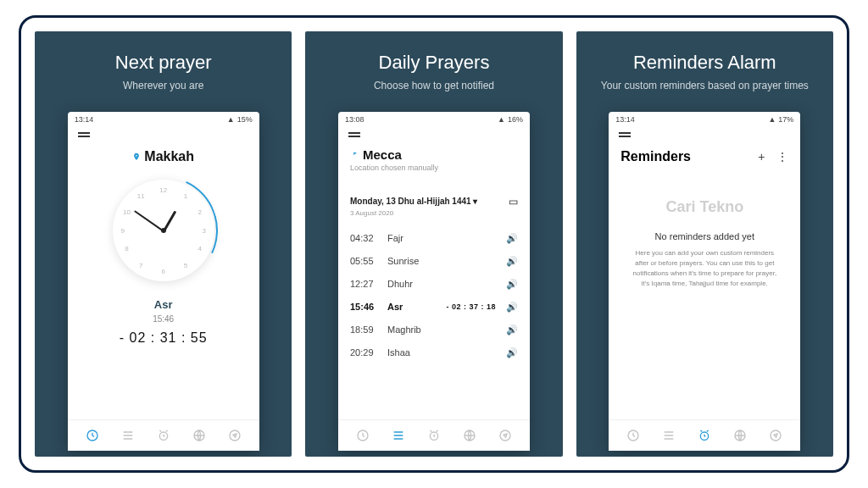 This screenshot has width=868, height=488. What do you see at coordinates (200, 249) in the screenshot?
I see `clock-num: 4` at bounding box center [200, 249].